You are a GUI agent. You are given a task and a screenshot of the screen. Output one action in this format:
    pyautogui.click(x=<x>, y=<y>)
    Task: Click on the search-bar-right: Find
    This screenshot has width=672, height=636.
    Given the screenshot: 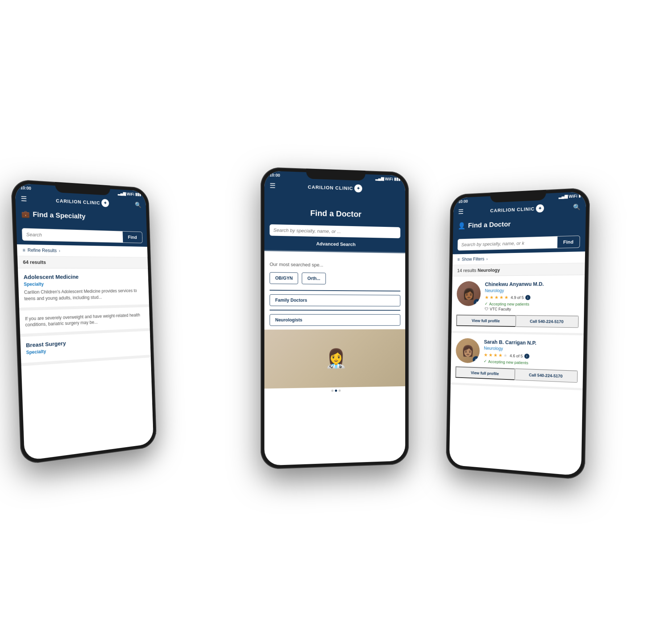 What is the action you would take?
    pyautogui.click(x=519, y=243)
    